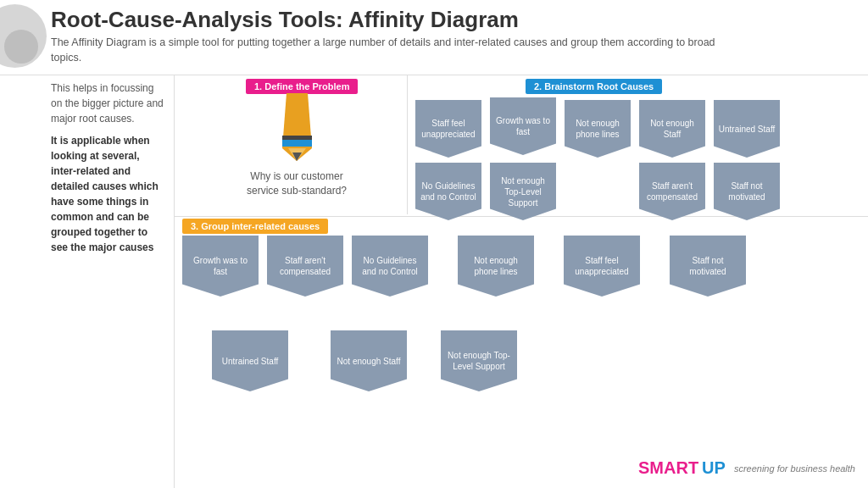 The width and height of the screenshot is (868, 488). Describe the element at coordinates (302, 86) in the screenshot. I see `section1-label: 1. Define the Problem` at that location.